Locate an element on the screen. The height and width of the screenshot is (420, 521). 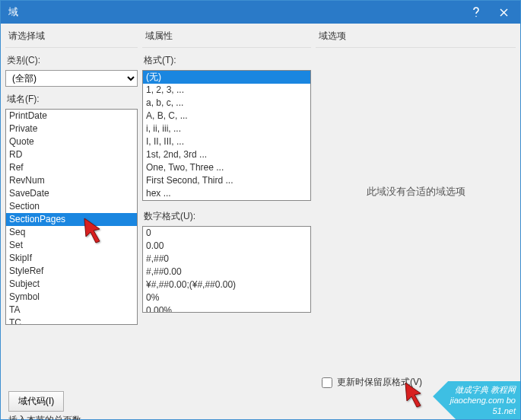
field-name-label: 域名(F): is located at coordinates (71, 100).